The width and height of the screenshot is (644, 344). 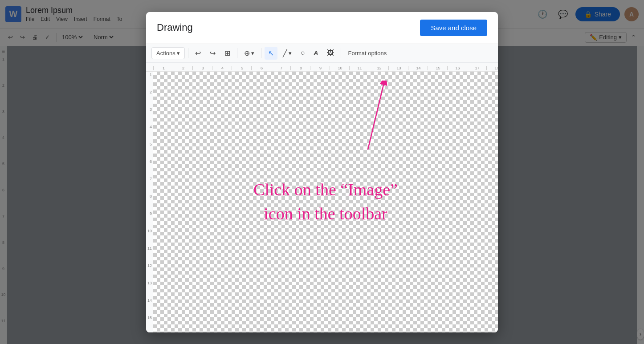 I want to click on annotation-arrow, so click(x=379, y=116).